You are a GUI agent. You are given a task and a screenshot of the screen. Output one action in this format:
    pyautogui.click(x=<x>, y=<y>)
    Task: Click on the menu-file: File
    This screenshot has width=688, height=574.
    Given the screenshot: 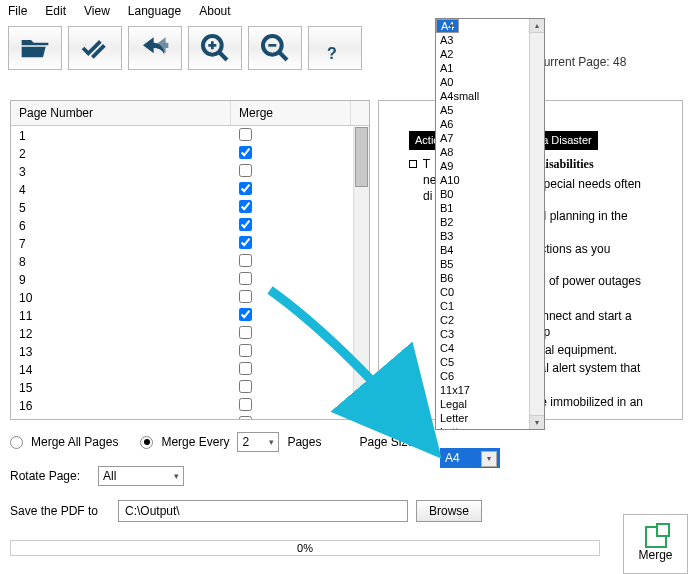 What is the action you would take?
    pyautogui.click(x=18, y=11)
    